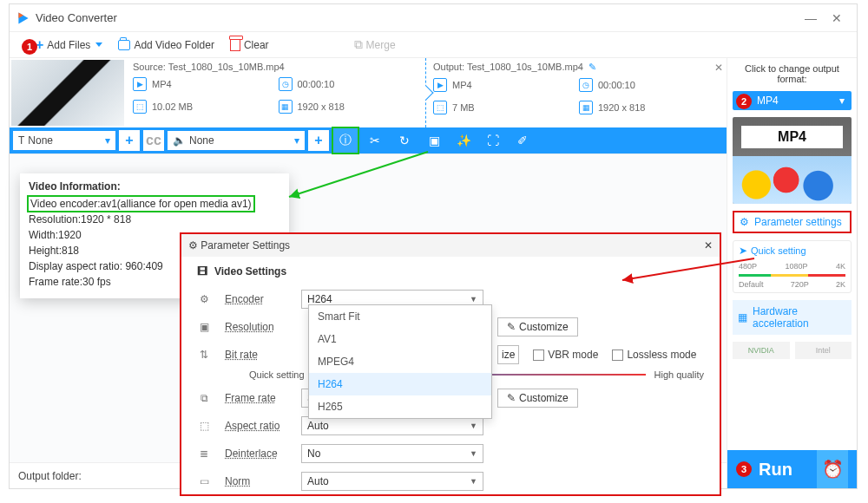 This screenshot has width=868, height=503. Describe the element at coordinates (400, 362) in the screenshot. I see `encoder-dropdown-menu: Smart Fit AV1 MPEG4 H264 H265` at that location.